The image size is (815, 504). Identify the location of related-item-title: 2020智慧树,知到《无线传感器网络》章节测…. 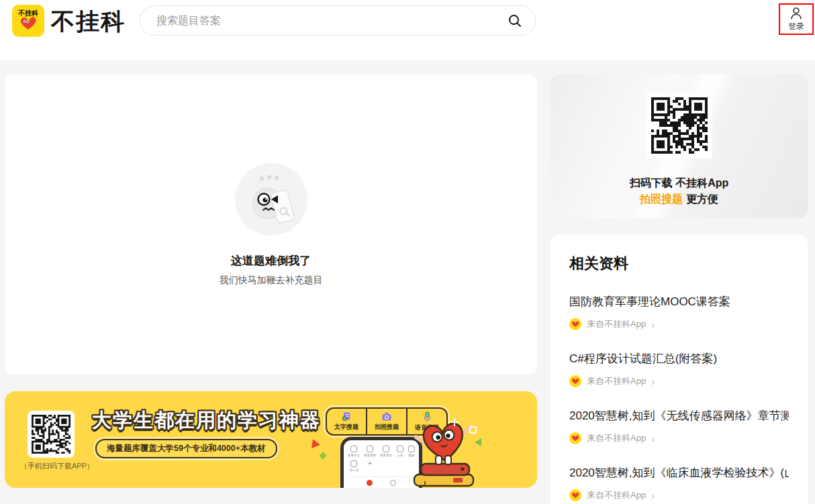
(679, 416).